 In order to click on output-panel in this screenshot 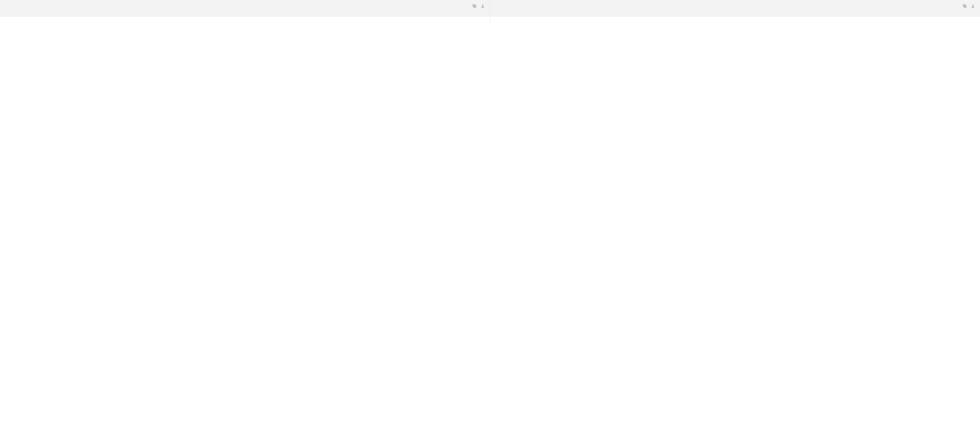, I will do `click(735, 11)`.